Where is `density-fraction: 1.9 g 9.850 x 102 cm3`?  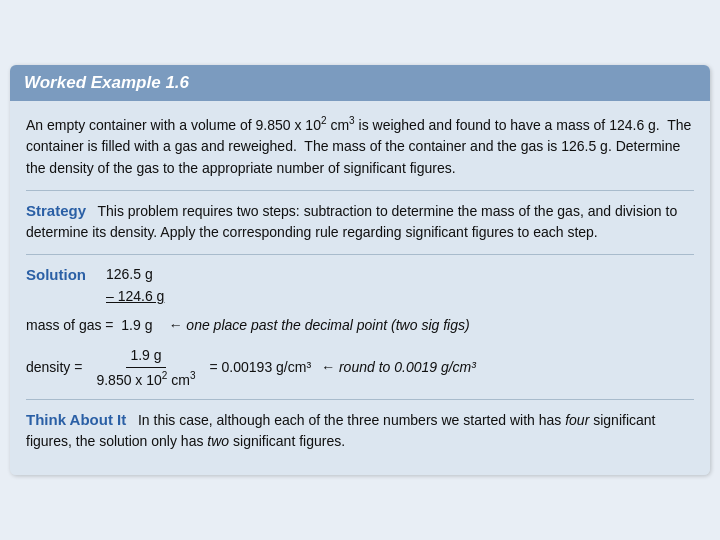
density-fraction: 1.9 g 9.850 x 102 cm3 is located at coordinates (146, 367).